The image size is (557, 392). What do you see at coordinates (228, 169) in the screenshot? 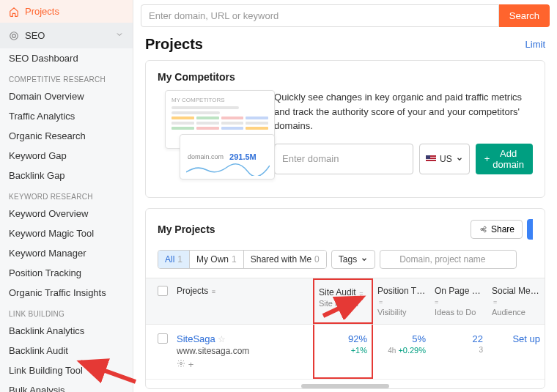
I see `sparkline-icon` at bounding box center [228, 169].